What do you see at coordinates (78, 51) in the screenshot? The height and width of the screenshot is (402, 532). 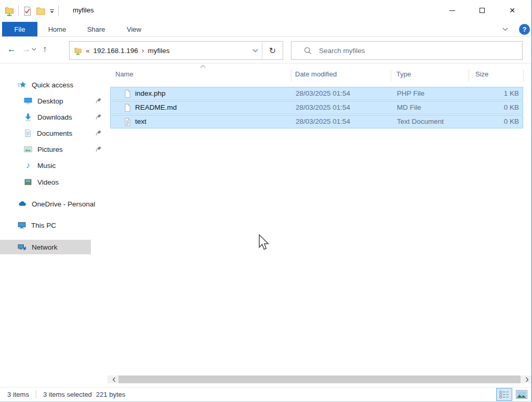 I see `location-folder-icon` at bounding box center [78, 51].